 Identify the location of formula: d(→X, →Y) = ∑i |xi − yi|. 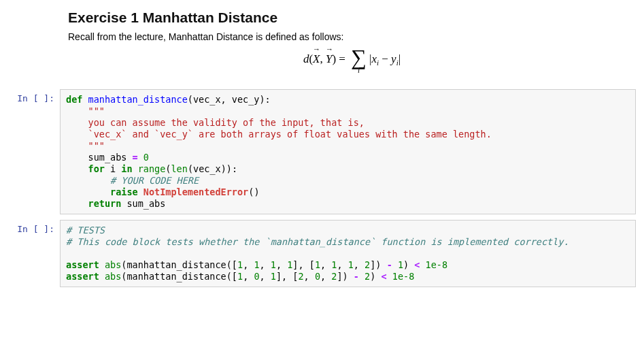
(352, 60).